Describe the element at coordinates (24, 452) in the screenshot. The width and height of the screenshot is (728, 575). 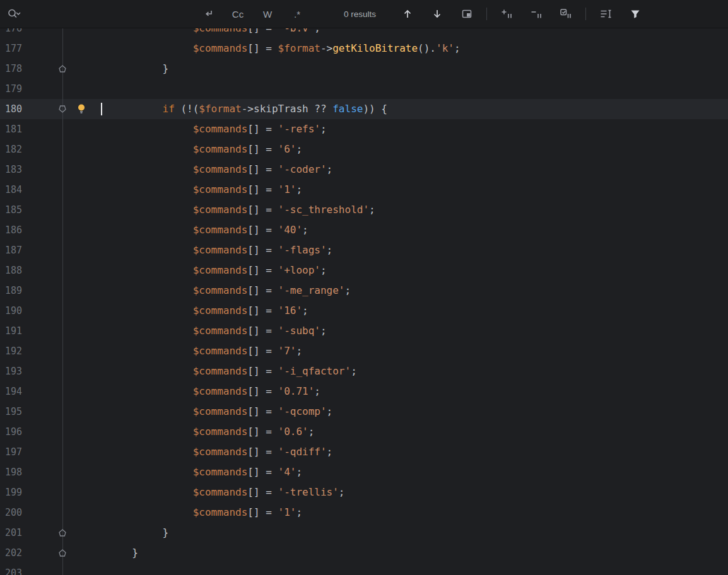
I see `line-number: 197` at that location.